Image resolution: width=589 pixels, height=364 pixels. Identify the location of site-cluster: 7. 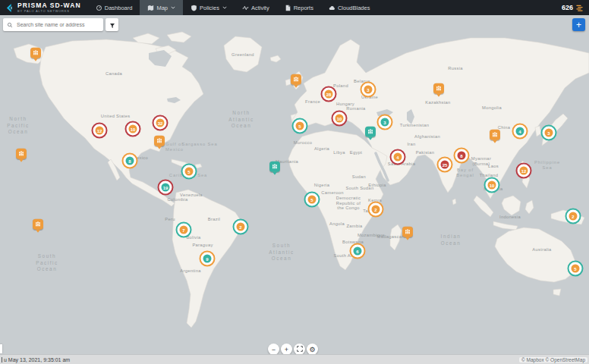
(184, 231).